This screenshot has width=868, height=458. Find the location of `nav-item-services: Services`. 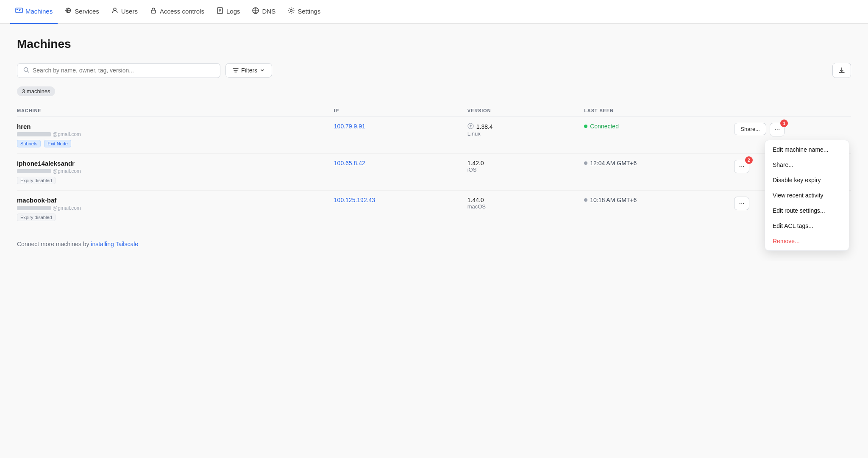

nav-item-services: Services is located at coordinates (82, 12).